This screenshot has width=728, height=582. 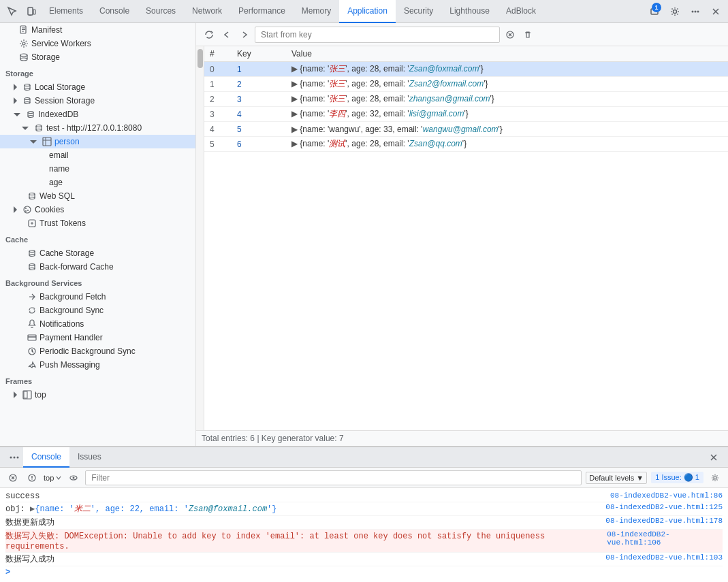 What do you see at coordinates (664, 523) in the screenshot?
I see `console-link: 08-indexedDB2-vue.html:178` at bounding box center [664, 523].